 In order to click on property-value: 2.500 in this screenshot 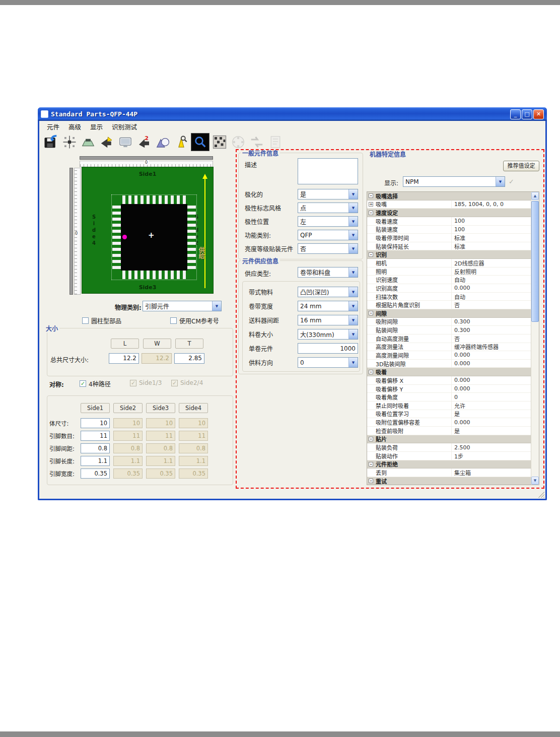, I will do `click(492, 447)`.